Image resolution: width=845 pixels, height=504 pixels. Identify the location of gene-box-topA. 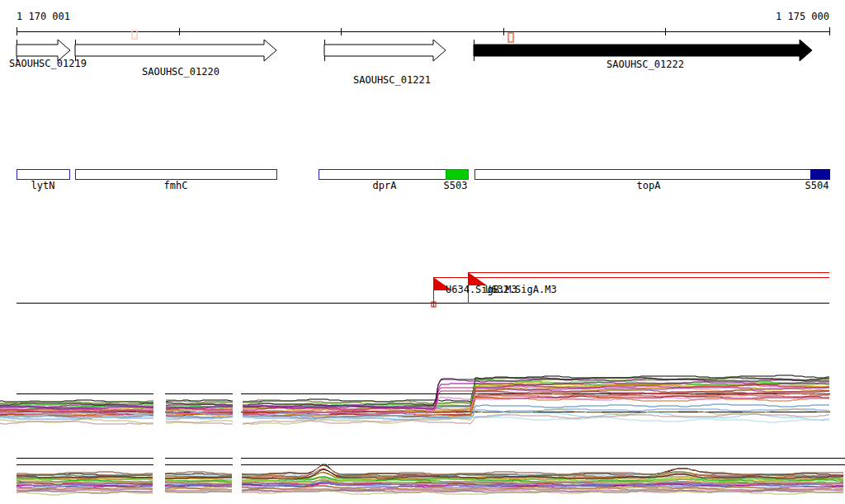
(652, 174).